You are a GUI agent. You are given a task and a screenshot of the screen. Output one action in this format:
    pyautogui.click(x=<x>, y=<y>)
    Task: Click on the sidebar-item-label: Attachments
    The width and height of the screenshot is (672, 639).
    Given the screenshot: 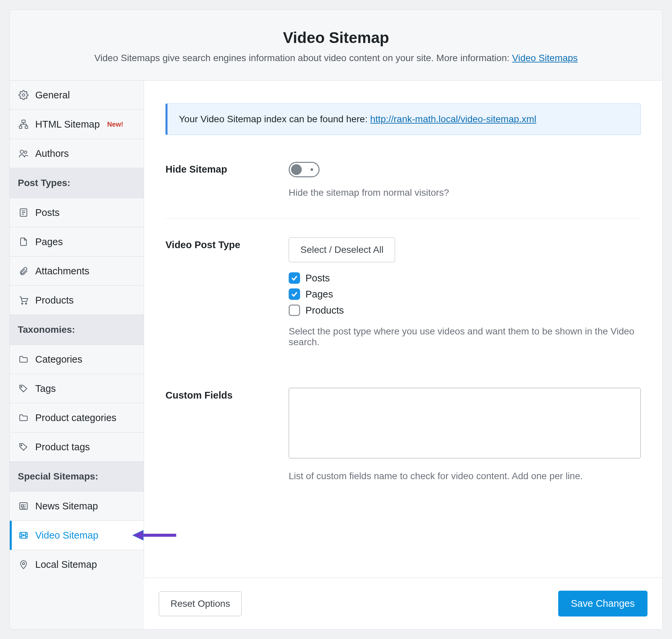 What is the action you would take?
    pyautogui.click(x=62, y=271)
    